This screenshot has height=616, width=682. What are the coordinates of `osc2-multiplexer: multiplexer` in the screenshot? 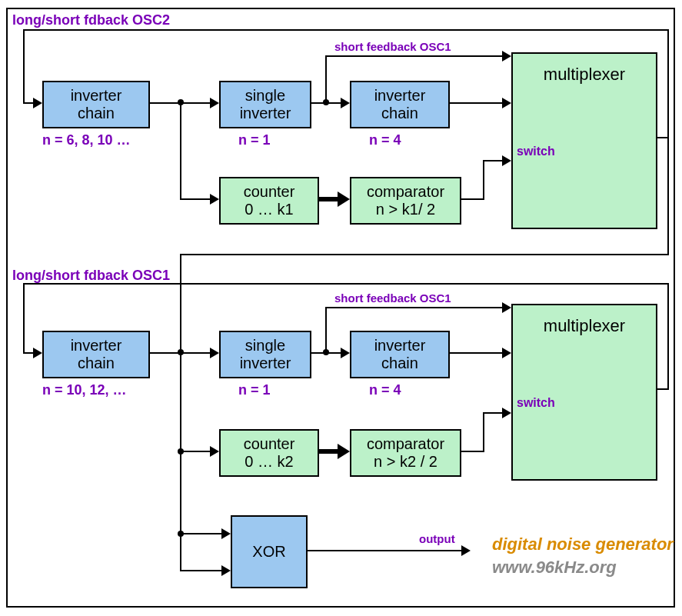 It's located at (584, 141).